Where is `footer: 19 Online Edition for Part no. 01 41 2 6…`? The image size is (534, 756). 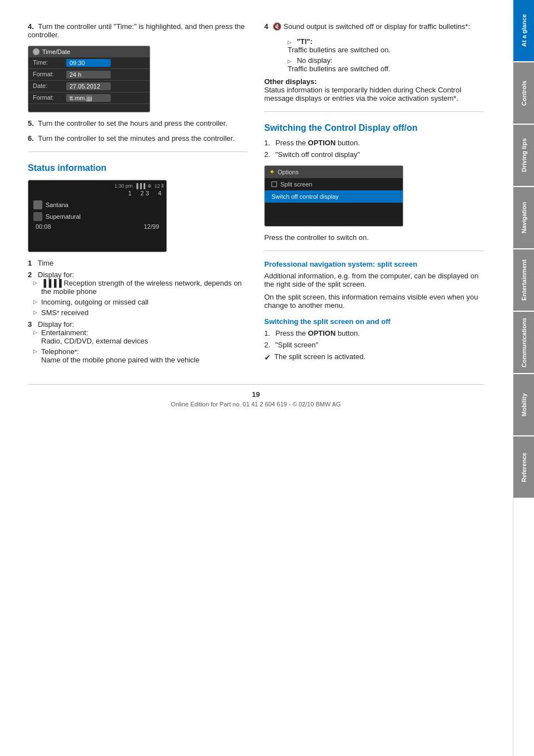 footer: 19 Online Edition for Part no. 01 41 2 6… is located at coordinates (256, 396).